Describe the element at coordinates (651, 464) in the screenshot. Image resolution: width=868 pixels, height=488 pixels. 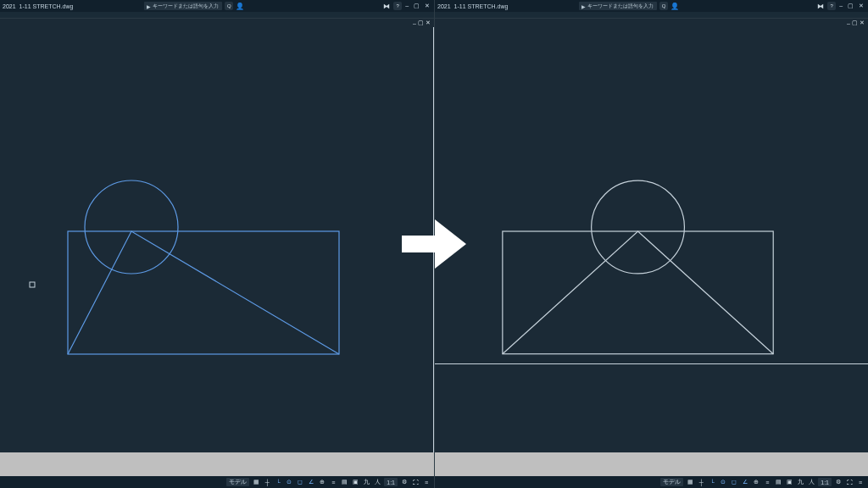
I see `right-margin` at that location.